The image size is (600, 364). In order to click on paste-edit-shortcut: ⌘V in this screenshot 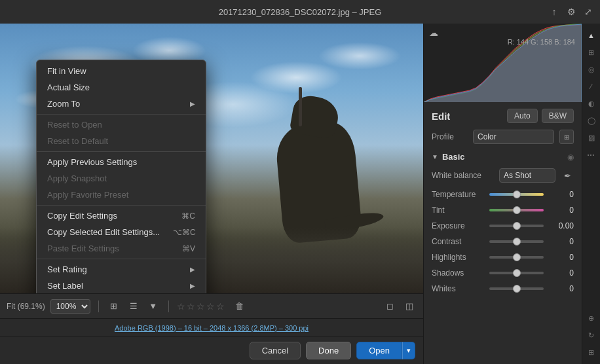, I will do `click(189, 249)`.